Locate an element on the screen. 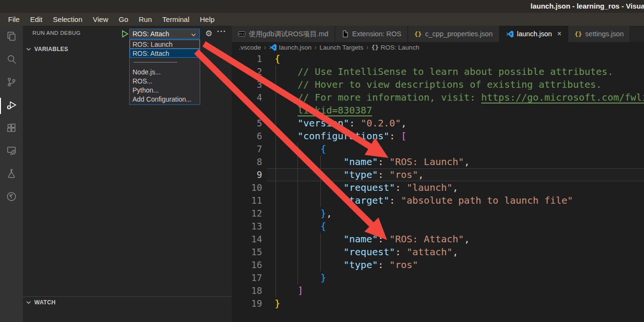 Image resolution: width=644 pixels, height=322 pixels. line-number: 5 is located at coordinates (247, 123).